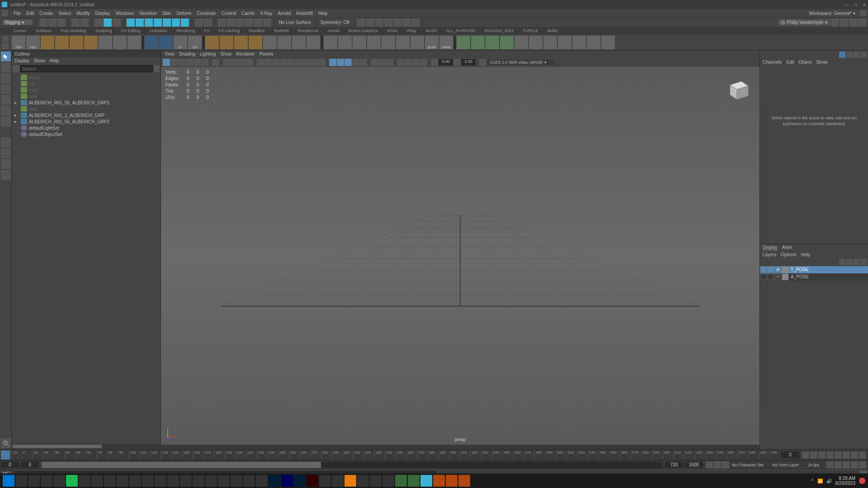 The image size is (868, 488). What do you see at coordinates (258, 23) in the screenshot?
I see `snap-view-button` at bounding box center [258, 23].